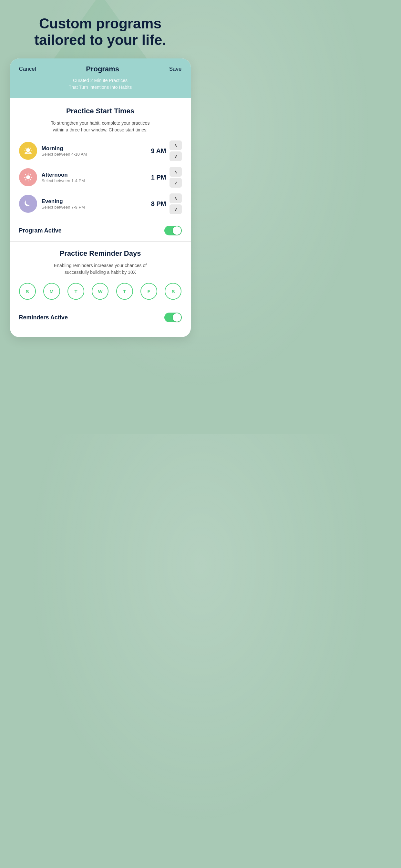  Describe the element at coordinates (100, 197) in the screenshot. I see `main-card: Cancel Programs Save Curated 2 Minute Pr…` at that location.